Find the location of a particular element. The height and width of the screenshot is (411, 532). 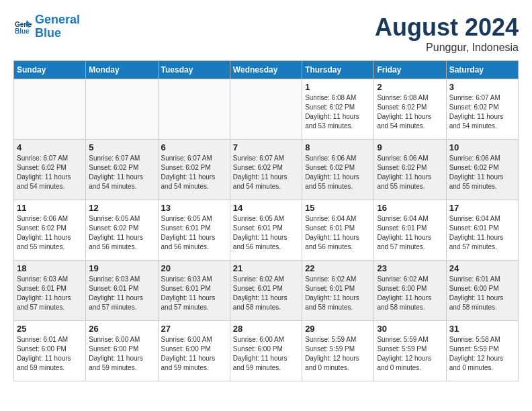

calendar-week-2: 4Sunrise: 6:07 AM Sunset: 6:02 PM Daylig… is located at coordinates (266, 170).